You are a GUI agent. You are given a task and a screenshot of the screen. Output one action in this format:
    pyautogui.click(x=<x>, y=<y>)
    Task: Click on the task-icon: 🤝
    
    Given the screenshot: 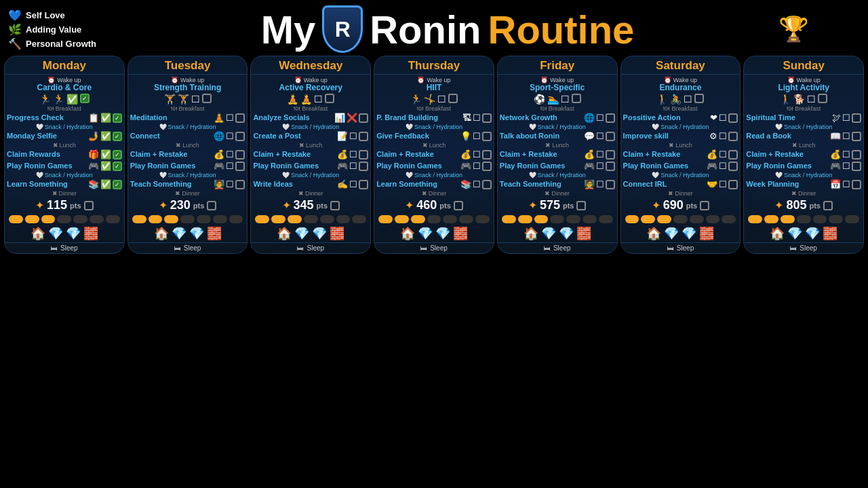 What is the action you would take?
    pyautogui.click(x=712, y=185)
    